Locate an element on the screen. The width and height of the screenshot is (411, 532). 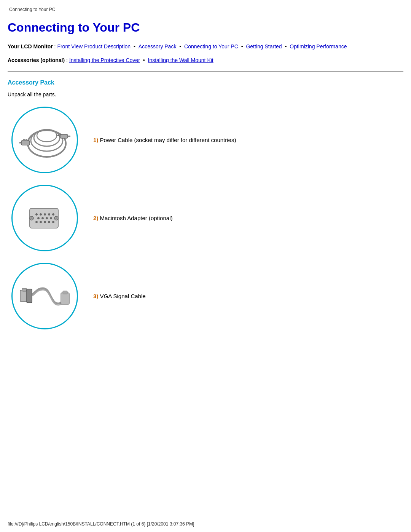
vga-cable-icon is located at coordinates (45, 296).